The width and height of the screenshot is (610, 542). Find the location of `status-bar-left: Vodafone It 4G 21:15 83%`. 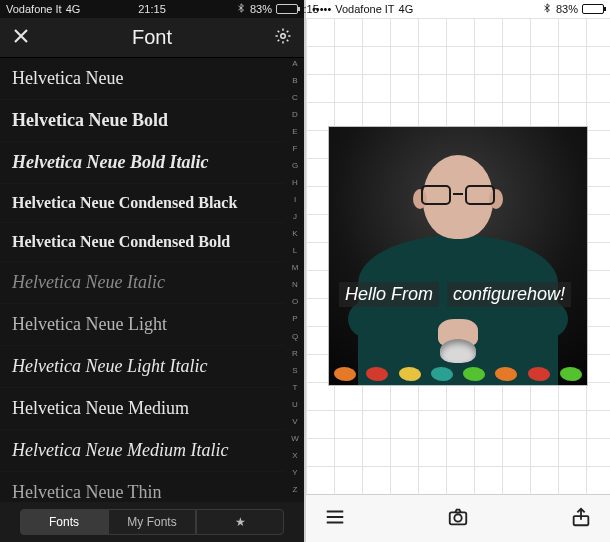

status-bar-left: Vodafone It 4G 21:15 83% is located at coordinates (152, 9).